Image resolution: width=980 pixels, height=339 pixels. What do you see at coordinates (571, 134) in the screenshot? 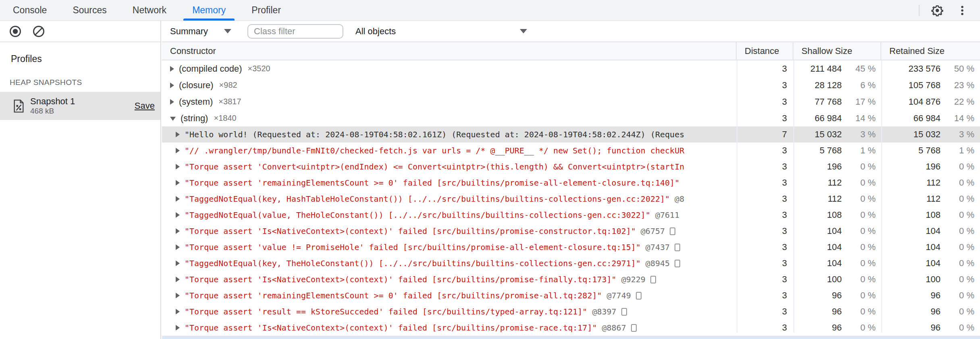
I see `string-object-row: "Hello world! (Requested at: 2024-08-19T…` at bounding box center [571, 134].